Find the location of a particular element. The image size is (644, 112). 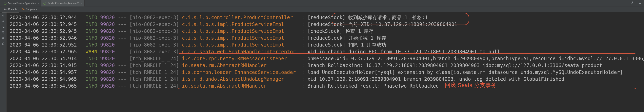

log-class: i.s.r.d.undo.AbstractUndoLogManager is located at coordinates (239, 79).